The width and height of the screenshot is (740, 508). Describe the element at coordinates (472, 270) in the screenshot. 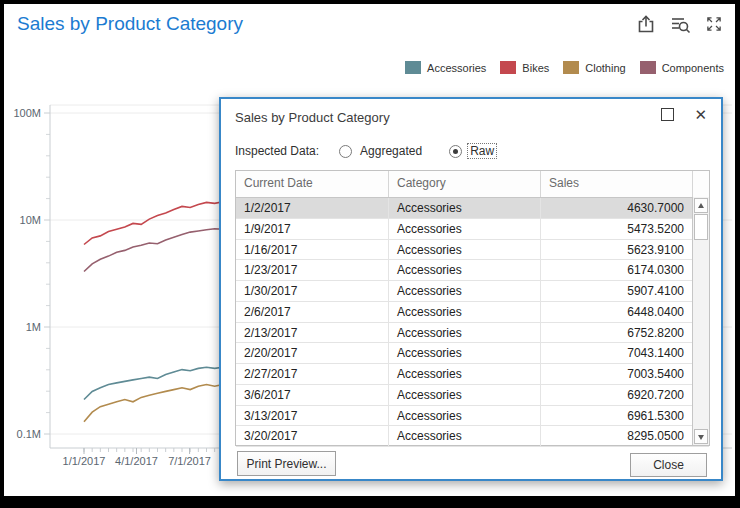

I see `table-row: 1/23/2017 Accessories 6174.0300` at that location.